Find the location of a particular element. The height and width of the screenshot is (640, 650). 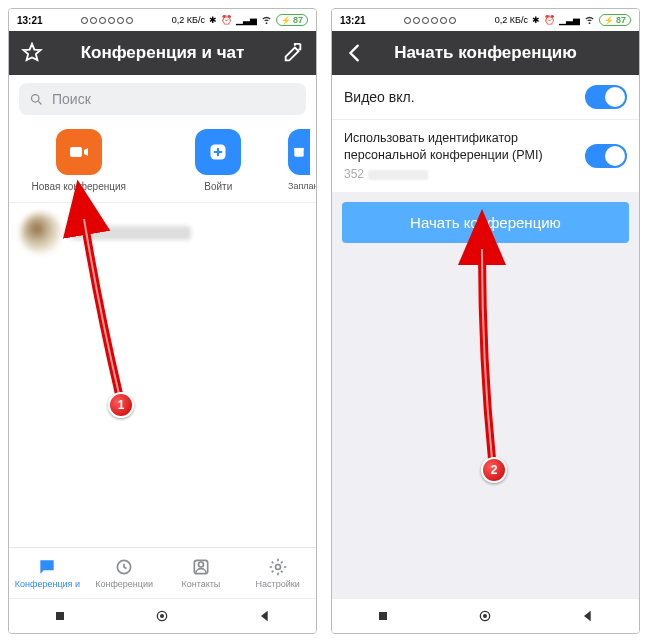

step-badge-2: 2 is located at coordinates (494, 470).